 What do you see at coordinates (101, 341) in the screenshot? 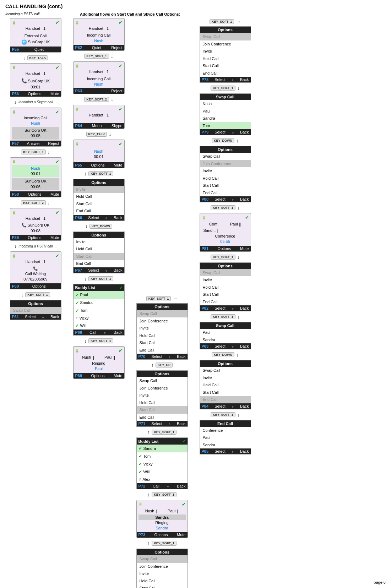
I see `key-soft-1-p68: KEY_SOFT_1` at bounding box center [101, 341].